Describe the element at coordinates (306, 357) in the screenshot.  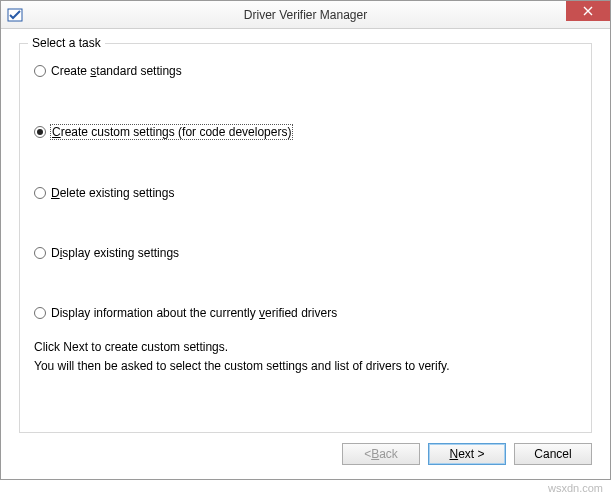
I see `help-text: Click Next to create custom settings. Yo…` at that location.